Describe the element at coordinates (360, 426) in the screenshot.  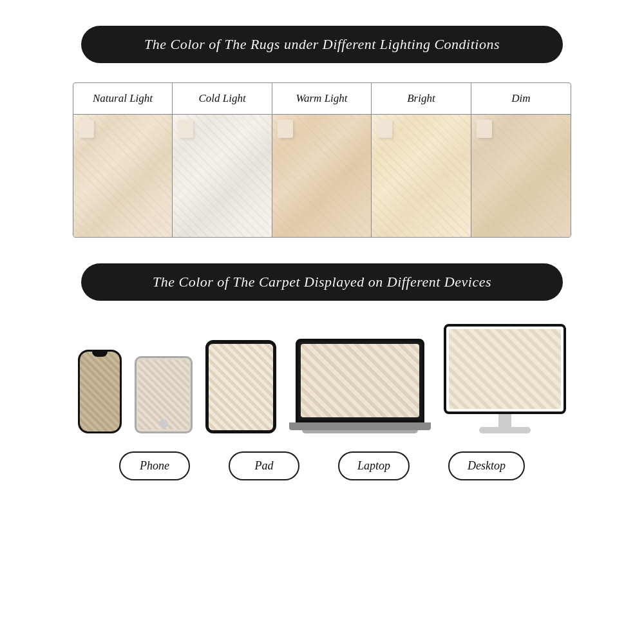
I see `laptop-base` at that location.